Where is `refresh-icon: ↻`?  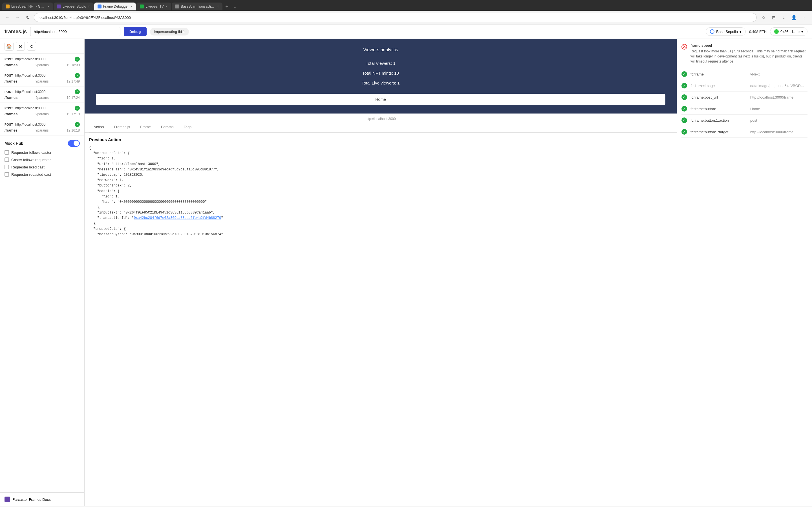
refresh-icon: ↻ is located at coordinates (32, 46).